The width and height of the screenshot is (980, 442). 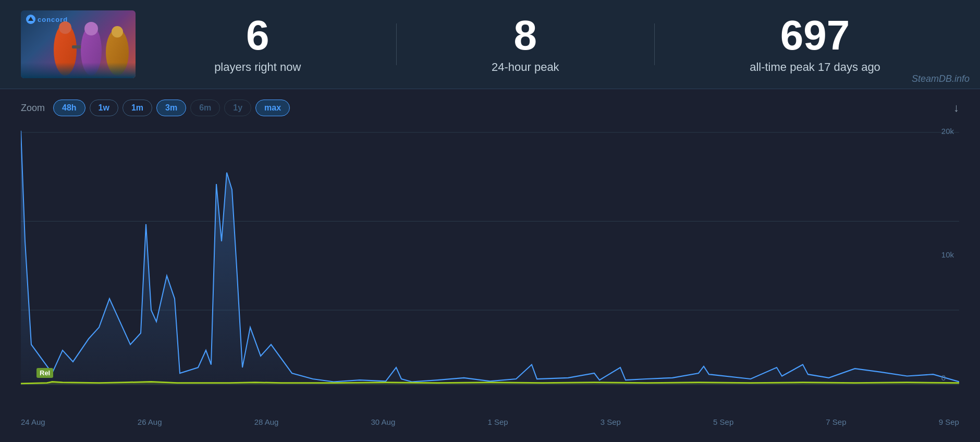 What do you see at coordinates (384, 422) in the screenshot?
I see `x-label-30aug: 30 Aug` at bounding box center [384, 422].